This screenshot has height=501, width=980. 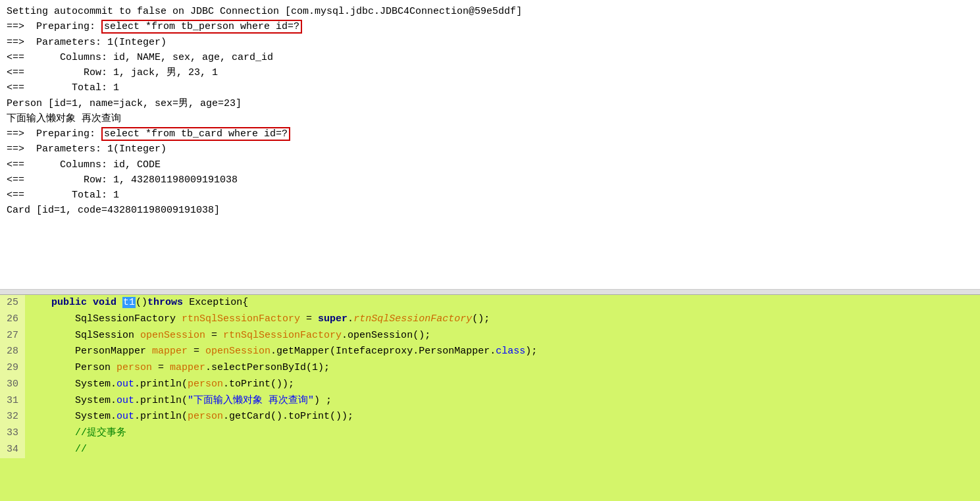 What do you see at coordinates (13, 320) in the screenshot?
I see `line-num-26: 26` at bounding box center [13, 320].